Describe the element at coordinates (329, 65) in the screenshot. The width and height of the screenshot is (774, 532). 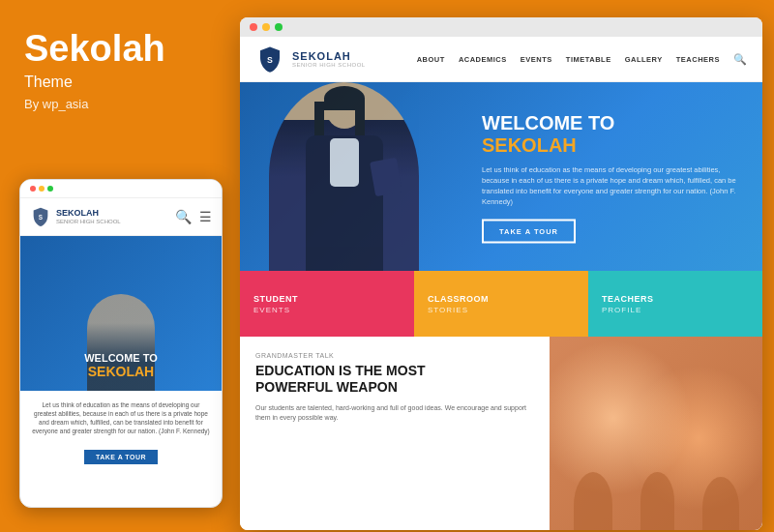
I see `desktop-logo-sub: SENIOR HIGH SCHOOL` at that location.